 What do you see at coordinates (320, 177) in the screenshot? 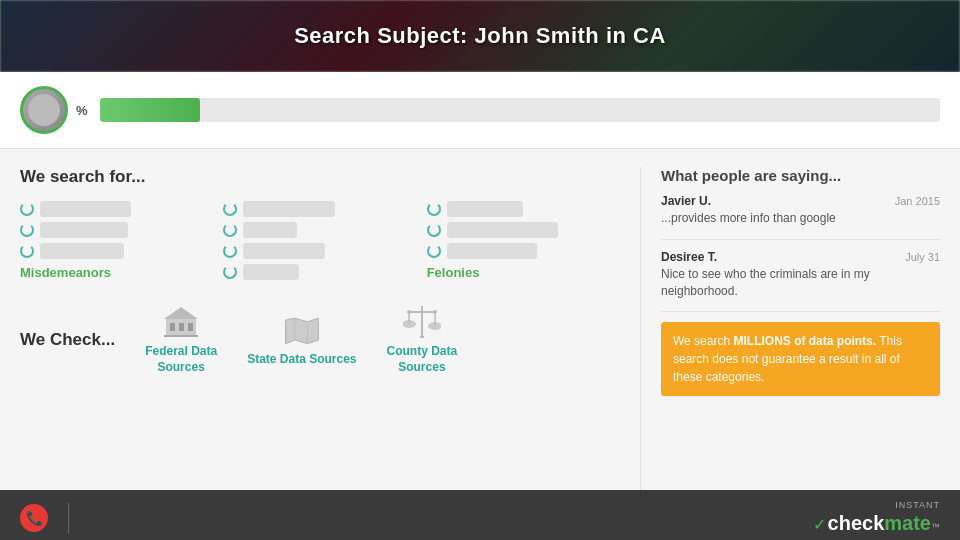
I see `search-section-title: We search for...` at bounding box center [320, 177].